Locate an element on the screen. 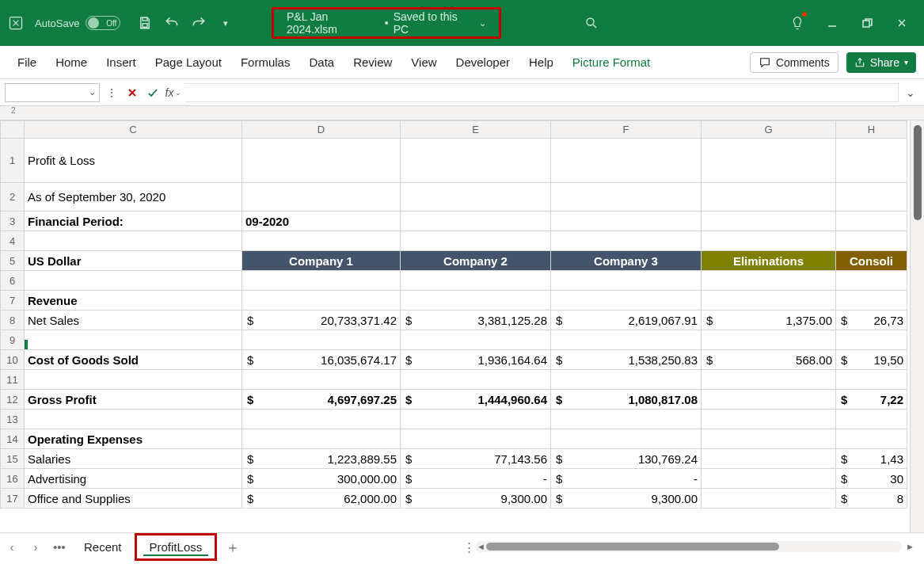  row-header-15: 15 is located at coordinates (13, 459).